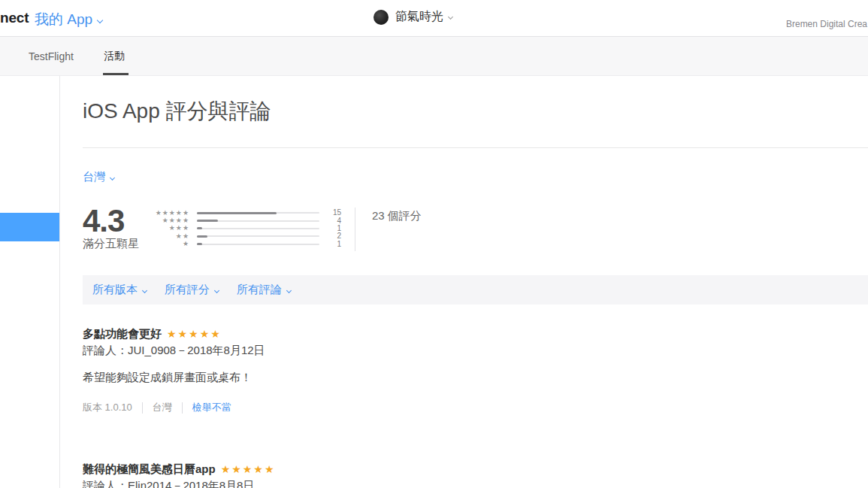 Image resolution: width=868 pixels, height=488 pixels. Describe the element at coordinates (355, 229) in the screenshot. I see `summary-divider` at that location.